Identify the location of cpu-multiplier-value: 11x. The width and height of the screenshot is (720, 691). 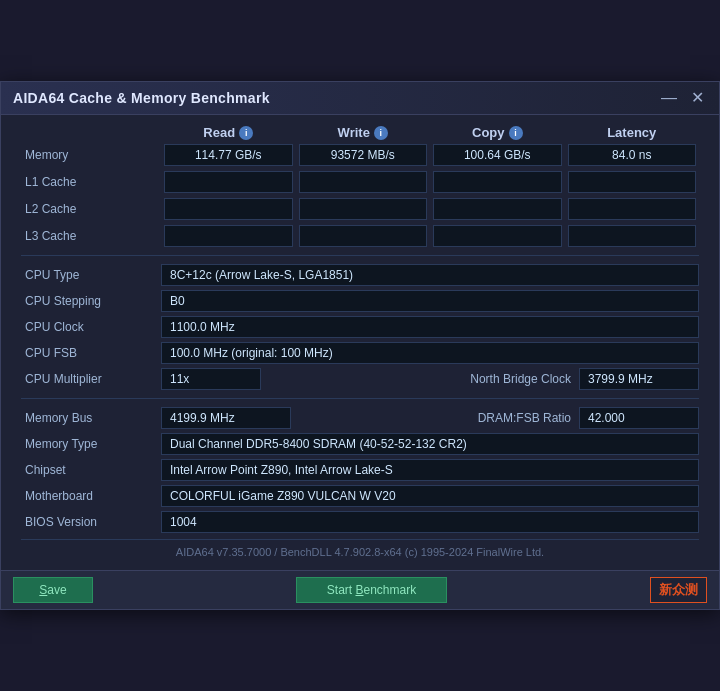
(211, 379).